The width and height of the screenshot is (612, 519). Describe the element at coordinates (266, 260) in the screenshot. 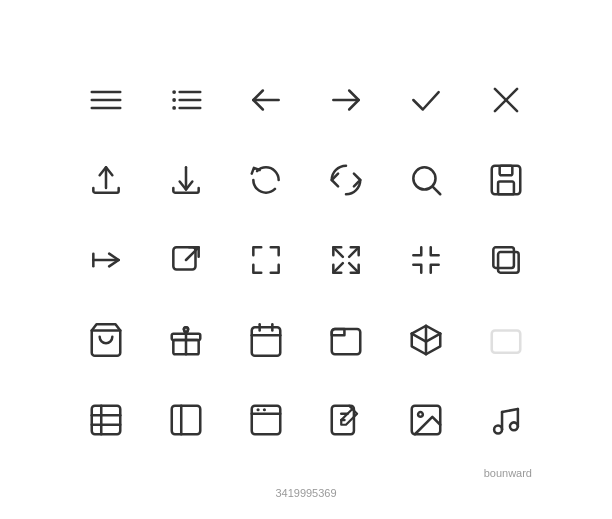

I see `expand-small-icon` at that location.